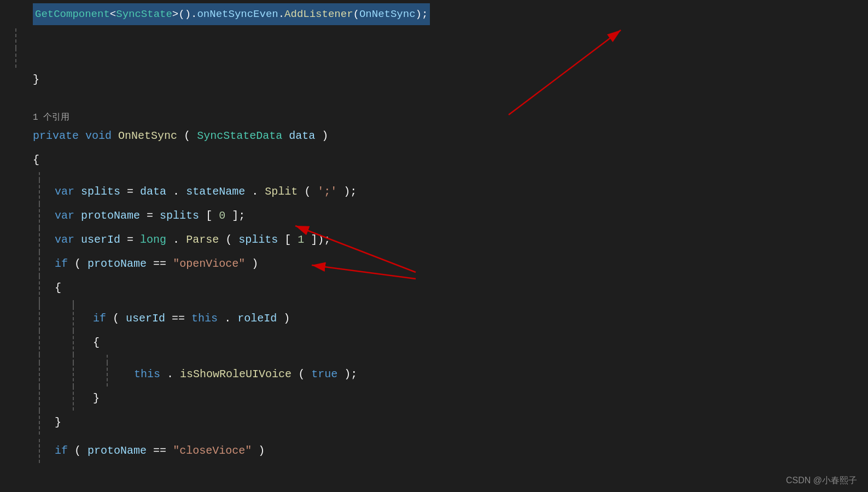 This screenshot has height=492, width=868. I want to click on var-userid-text: var userId = long . Parse ( splits [ 1 ]…, so click(193, 240).